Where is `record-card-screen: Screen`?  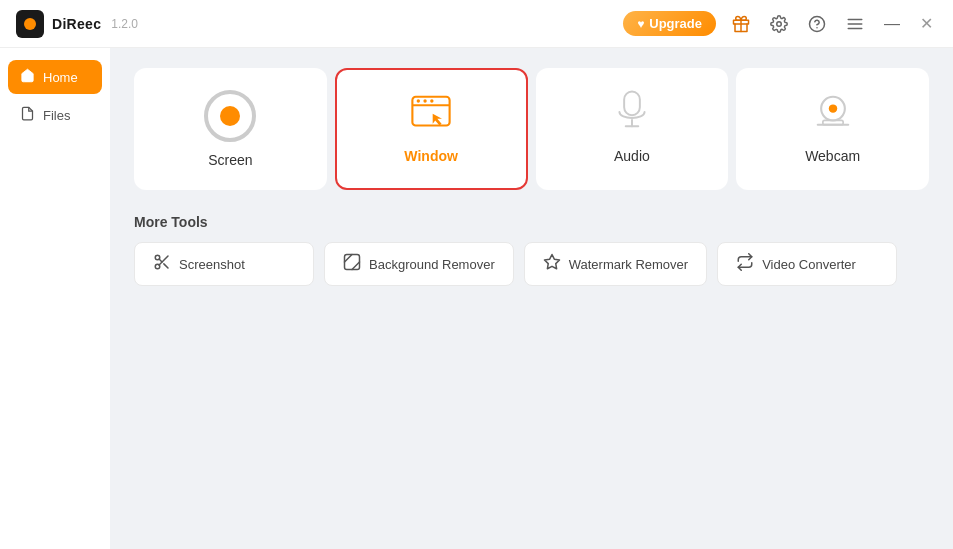 record-card-screen: Screen is located at coordinates (230, 129).